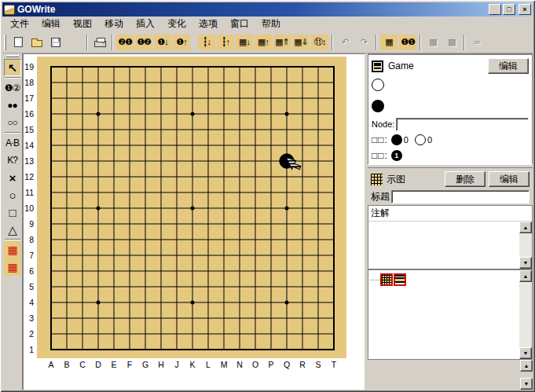  I want to click on diagram-label: 示图, so click(416, 179).